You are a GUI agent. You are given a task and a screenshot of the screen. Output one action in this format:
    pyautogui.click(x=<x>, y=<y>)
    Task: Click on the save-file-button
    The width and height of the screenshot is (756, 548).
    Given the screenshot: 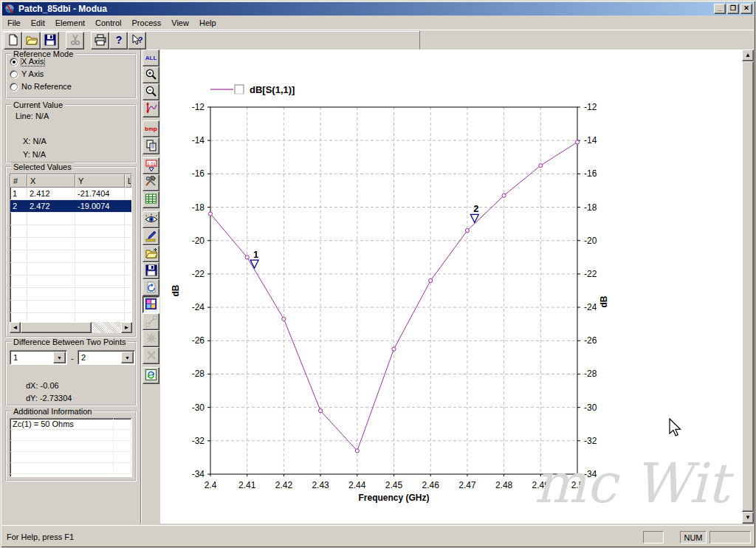 What is the action you would take?
    pyautogui.click(x=151, y=270)
    